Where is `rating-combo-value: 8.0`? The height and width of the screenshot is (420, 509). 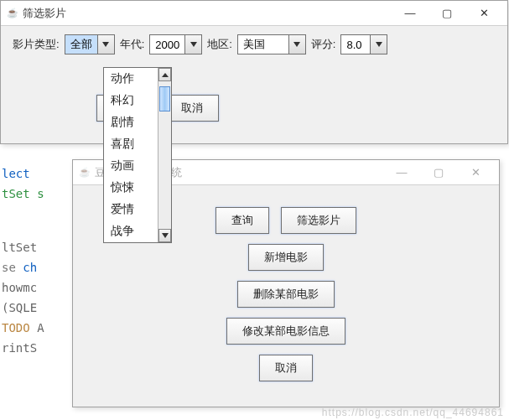 rating-combo-value: 8.0 is located at coordinates (356, 44).